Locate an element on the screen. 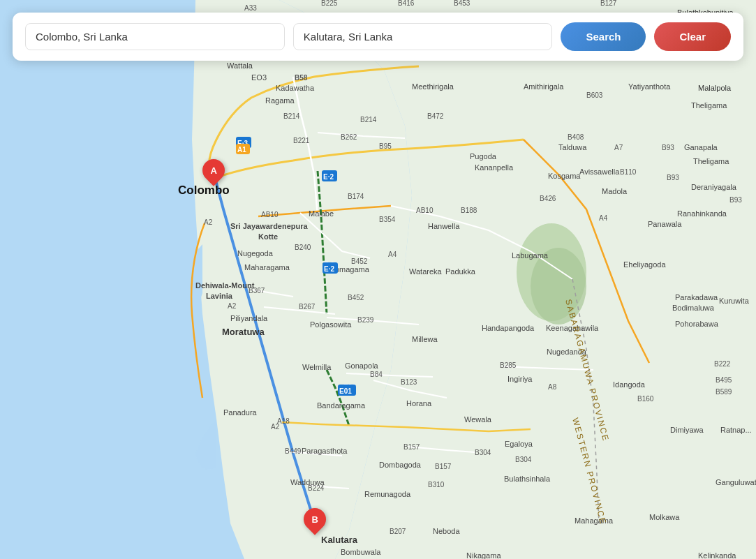 The image size is (756, 559). svg-text: Nikagama is located at coordinates (484, 556).